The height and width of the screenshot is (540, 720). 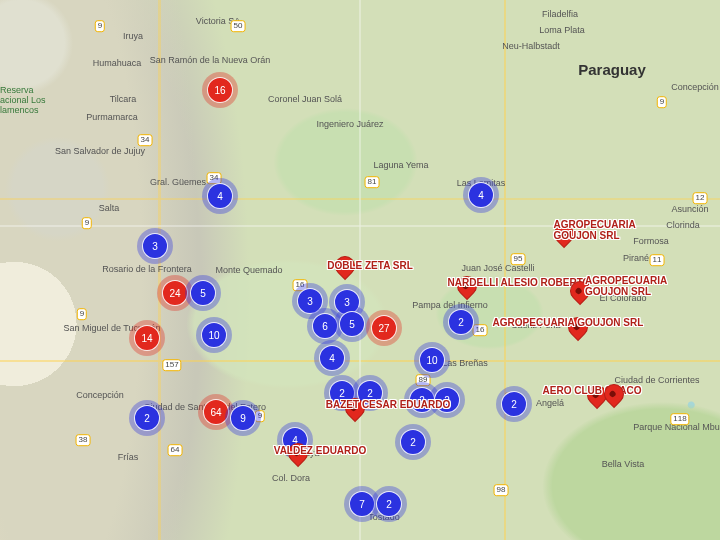 I want to click on cluster-marker: 9, so click(x=243, y=418).